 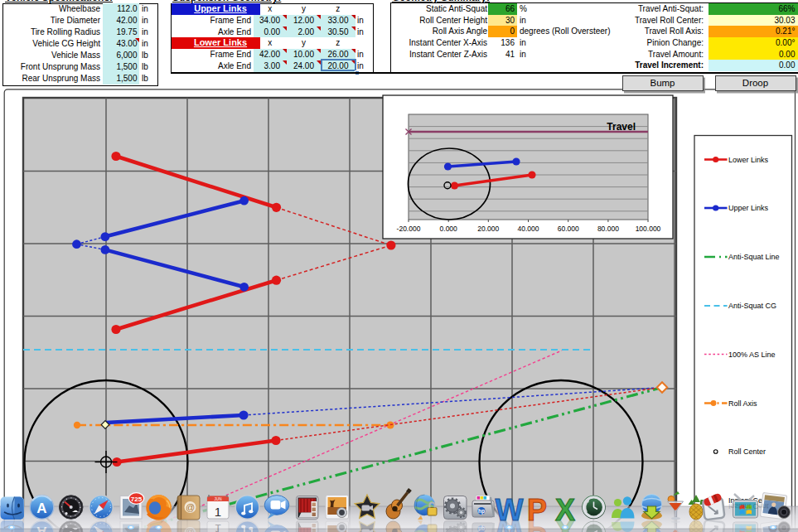 I want to click on svg-text: Instant Cent, so click(x=749, y=506).